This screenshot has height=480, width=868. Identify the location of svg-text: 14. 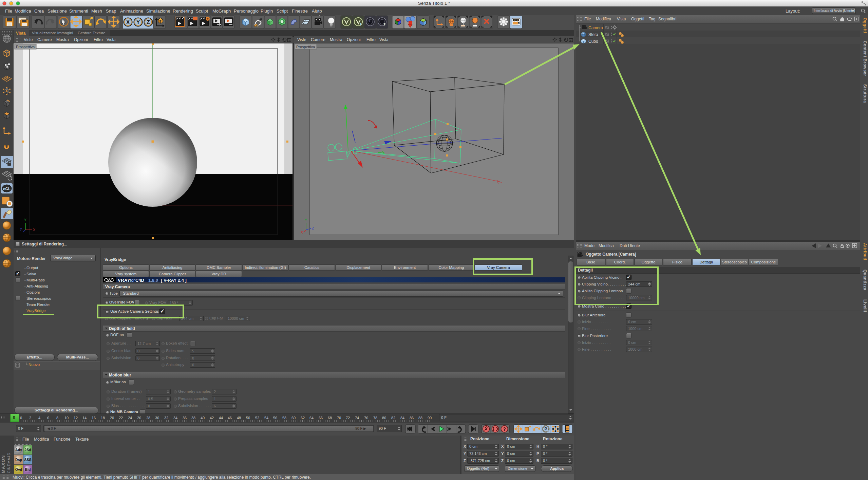
(84, 418).